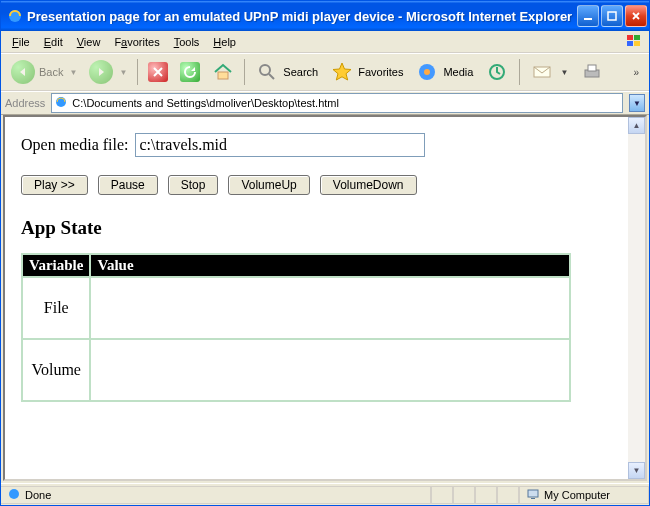 The image size is (650, 506). What do you see at coordinates (497, 72) in the screenshot?
I see `history-icon` at bounding box center [497, 72].